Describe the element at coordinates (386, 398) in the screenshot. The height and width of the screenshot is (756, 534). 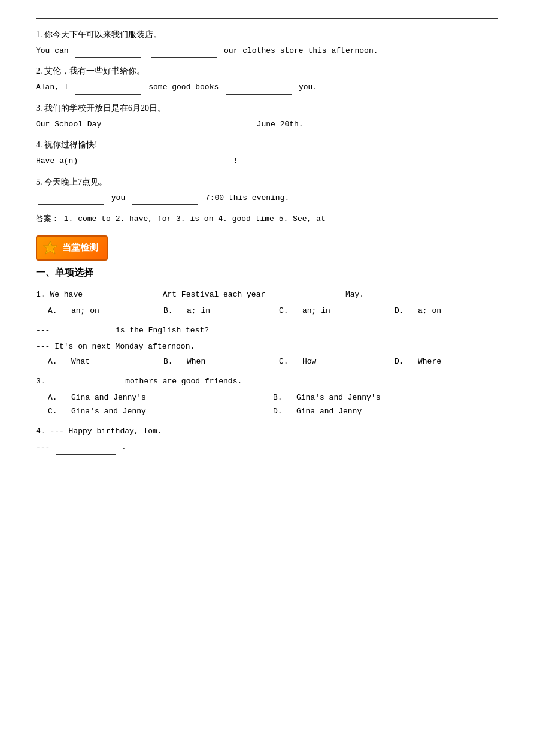
I see `mc-q3-option-b: B. Gina's and Jenny's` at that location.